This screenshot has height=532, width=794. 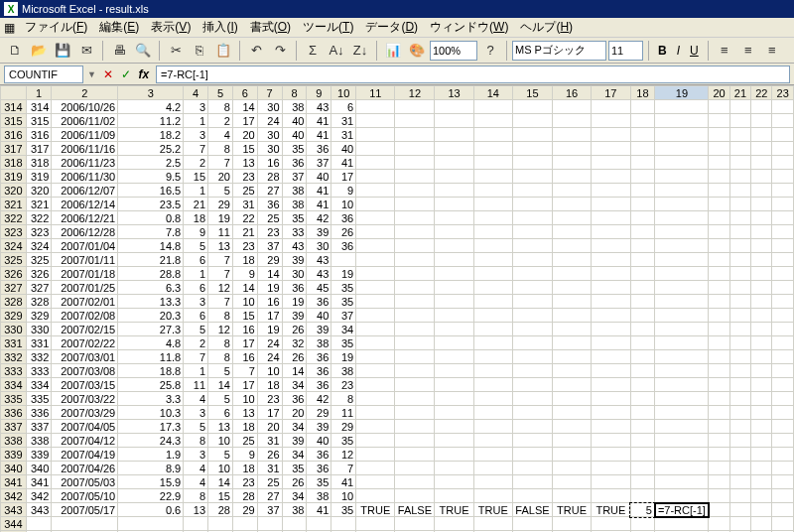 What do you see at coordinates (85, 399) in the screenshot?
I see `cell: 2007/03/22` at bounding box center [85, 399].